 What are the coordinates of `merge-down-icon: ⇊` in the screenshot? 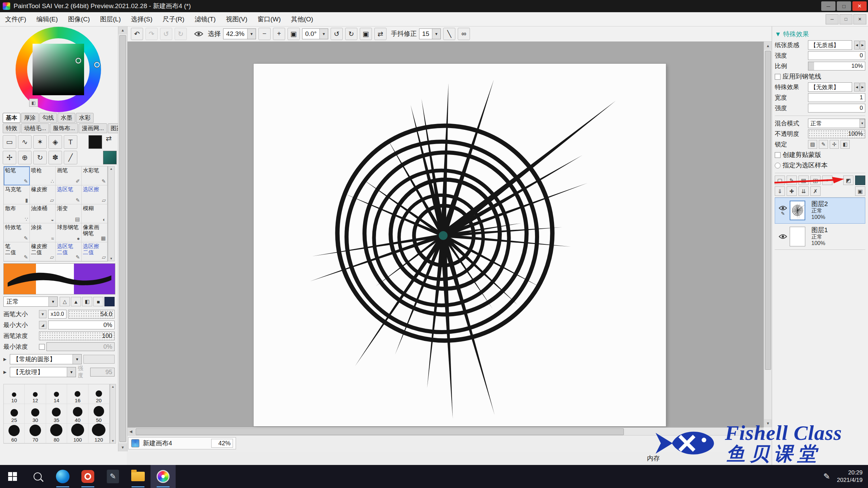 It's located at (804, 191).